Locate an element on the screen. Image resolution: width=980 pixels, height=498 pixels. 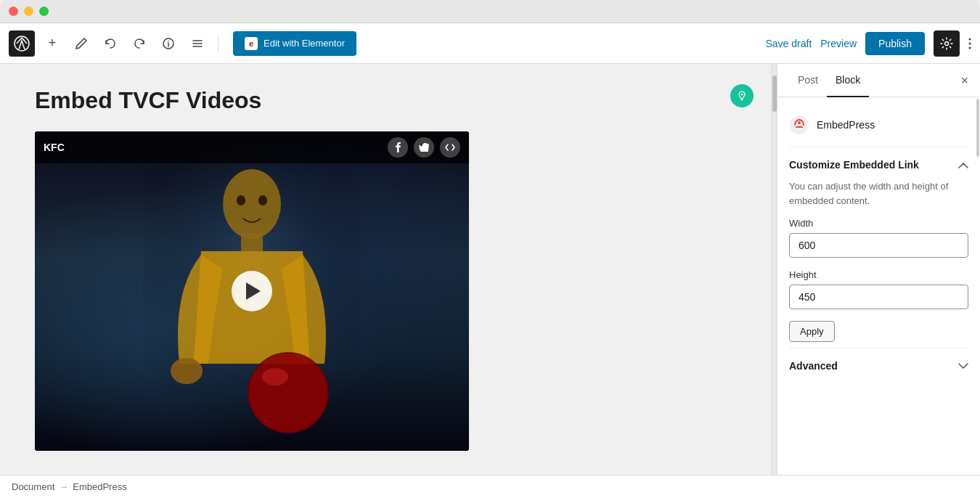
embedpress-icon is located at coordinates (799, 125).